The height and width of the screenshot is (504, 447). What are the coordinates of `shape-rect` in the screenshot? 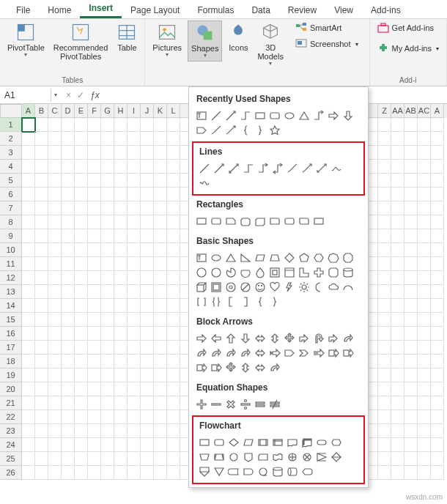 It's located at (260, 116).